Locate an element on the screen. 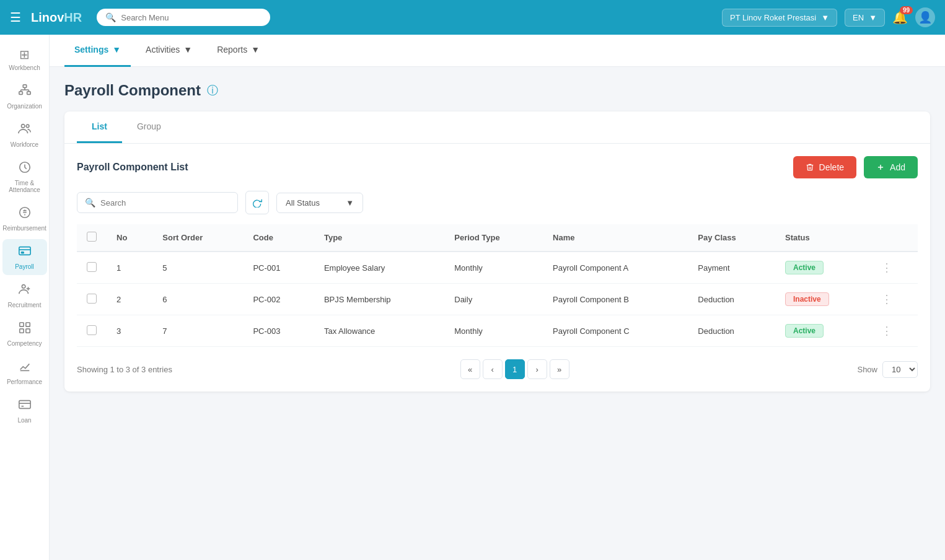 This screenshot has height=560, width=945. performance-icon is located at coordinates (25, 368).